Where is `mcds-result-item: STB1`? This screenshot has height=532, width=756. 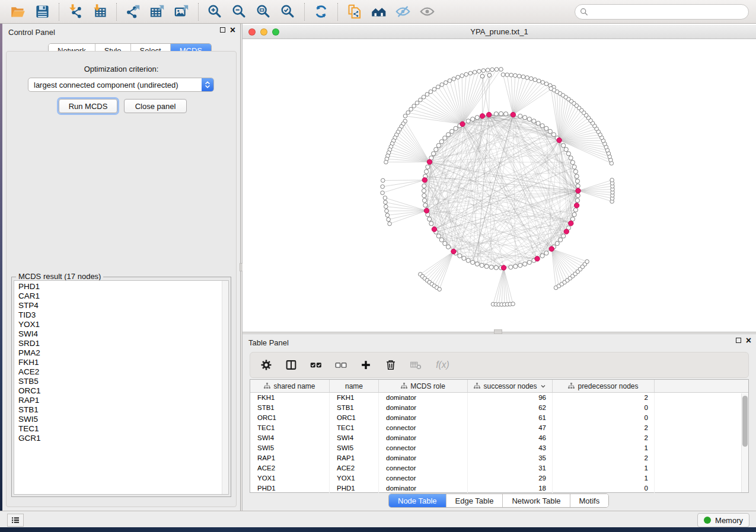 mcds-result-item: STB1 is located at coordinates (121, 410).